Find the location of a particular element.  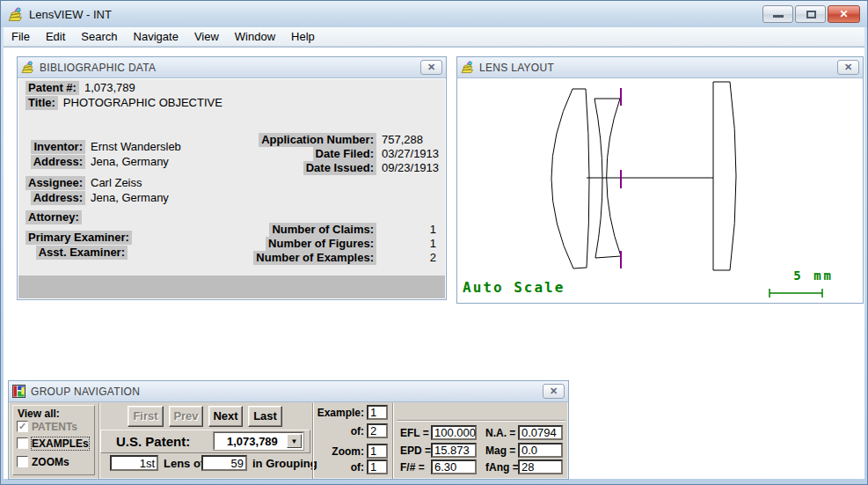

zoom-field: 1 is located at coordinates (377, 451).